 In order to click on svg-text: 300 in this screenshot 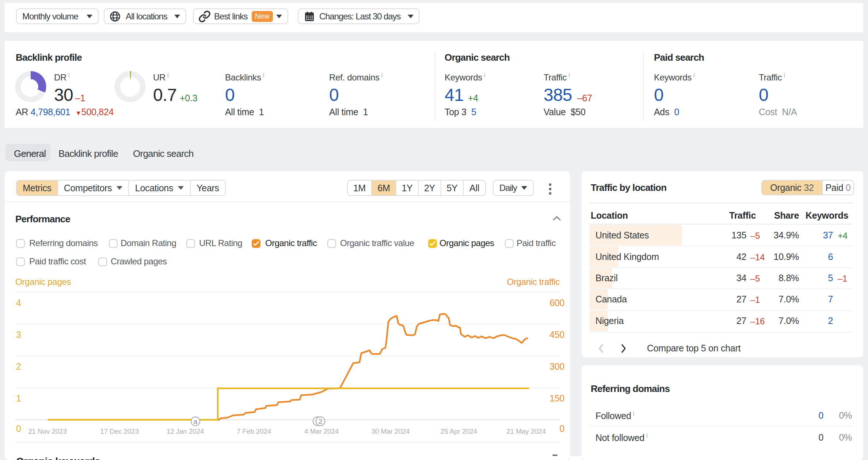, I will do `click(557, 366)`.